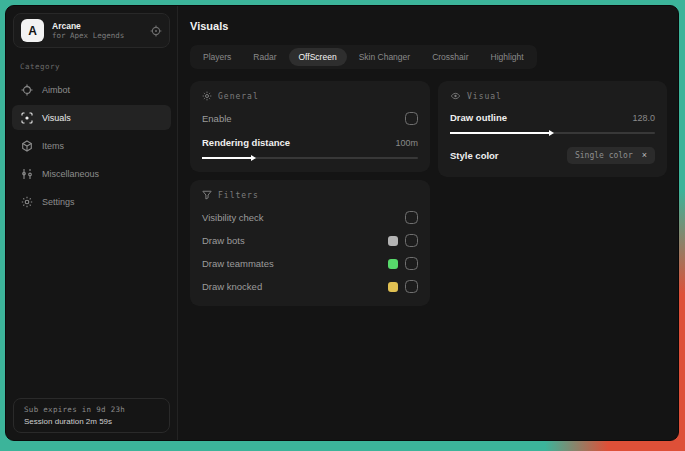 This screenshot has height=451, width=685. I want to click on rendering-distance-slider, so click(310, 158).